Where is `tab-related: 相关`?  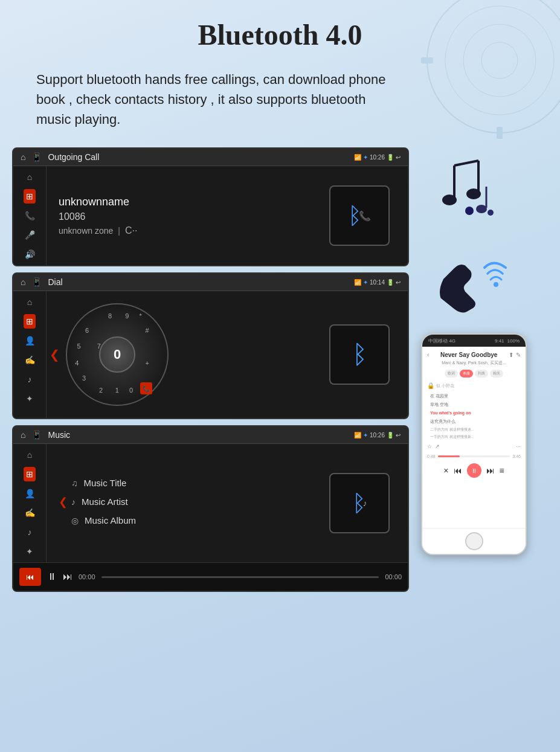
tab-related: 相关 is located at coordinates (497, 373).